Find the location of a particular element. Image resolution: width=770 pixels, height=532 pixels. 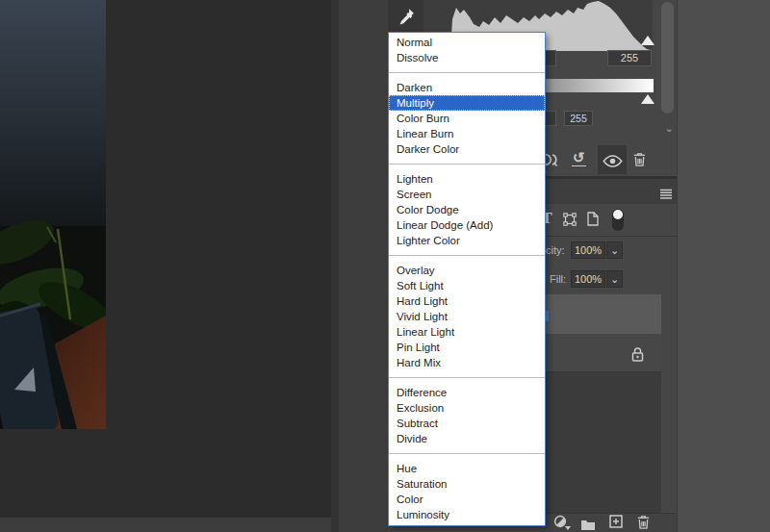

blend-option-color-burn: Color Burn is located at coordinates (467, 118).